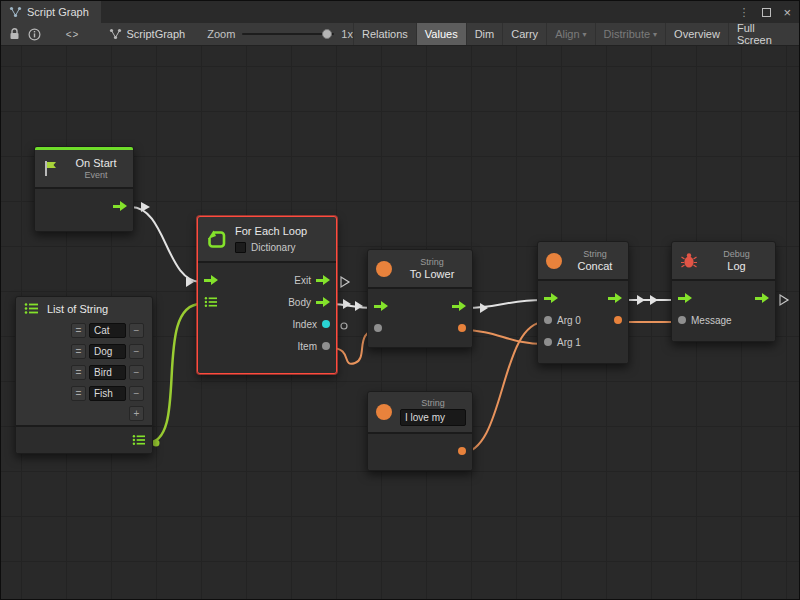 The height and width of the screenshot is (600, 800). Describe the element at coordinates (323, 302) in the screenshot. I see `port-body` at that location.